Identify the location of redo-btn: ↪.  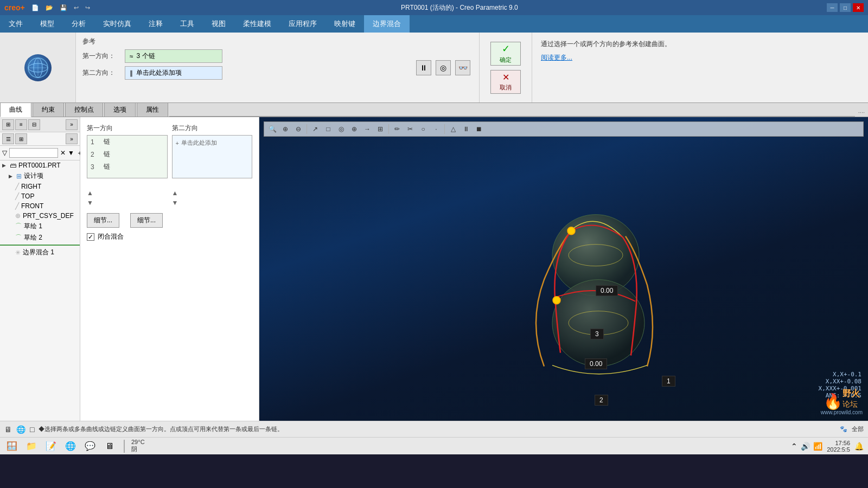
(88, 8).